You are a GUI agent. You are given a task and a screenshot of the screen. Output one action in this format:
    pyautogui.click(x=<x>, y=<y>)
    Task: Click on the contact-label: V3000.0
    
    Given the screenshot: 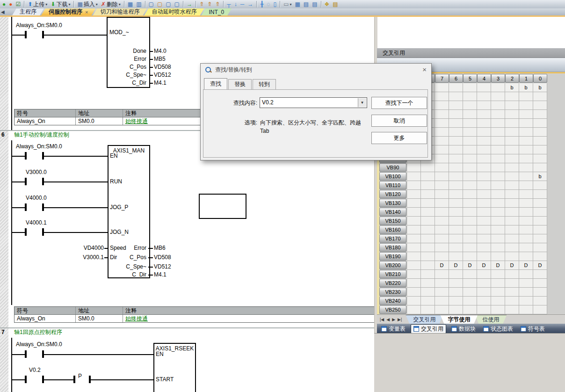 What is the action you would take?
    pyautogui.click(x=36, y=172)
    